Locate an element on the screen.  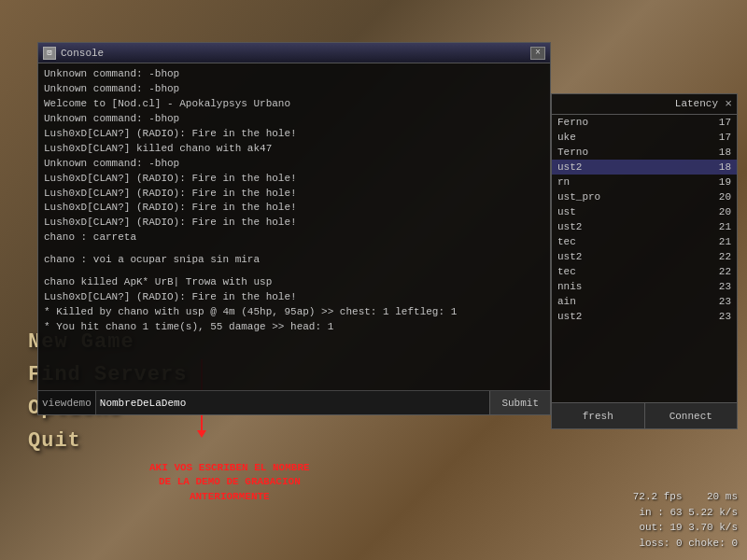
hud-loss: loss: 0 choke: 0 is located at coordinates (685, 543).